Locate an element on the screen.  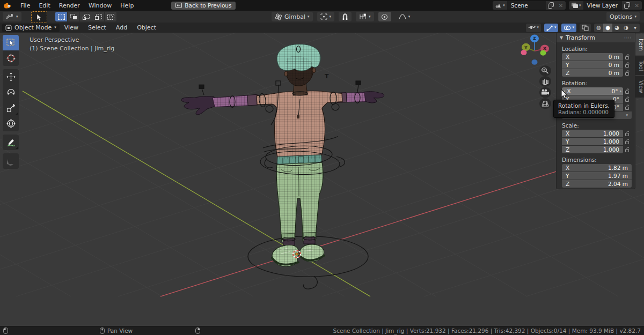
zoom-button is located at coordinates (545, 71).